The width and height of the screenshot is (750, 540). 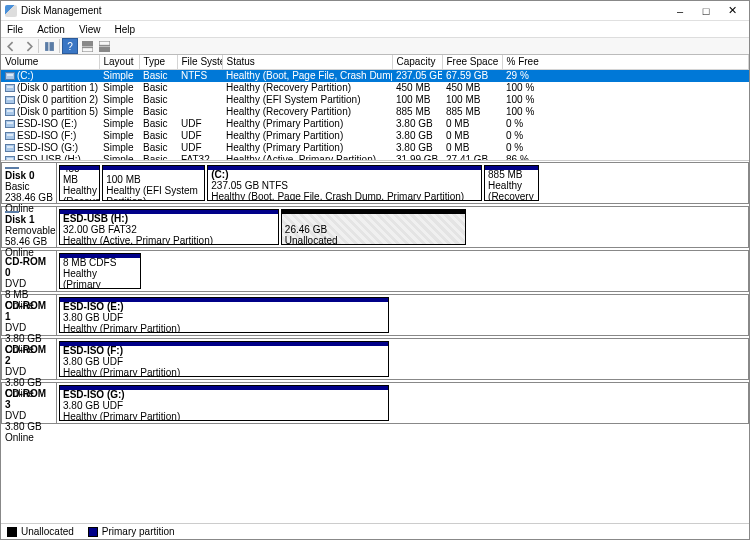 I want to click on disk-title: CD-ROM 1, so click(x=29, y=311).